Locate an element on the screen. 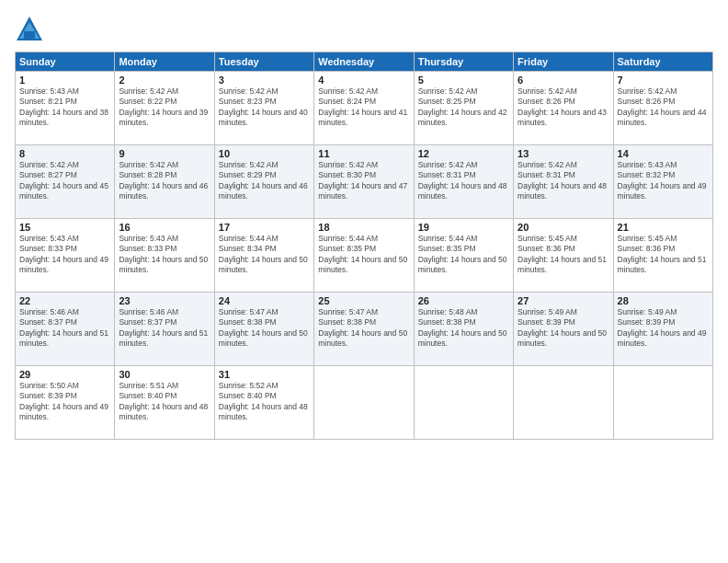 The width and height of the screenshot is (728, 563). table-row: 29 Sunrise: 5:50 AMSunset: 8:39 PMDaylig… is located at coordinates (65, 403).